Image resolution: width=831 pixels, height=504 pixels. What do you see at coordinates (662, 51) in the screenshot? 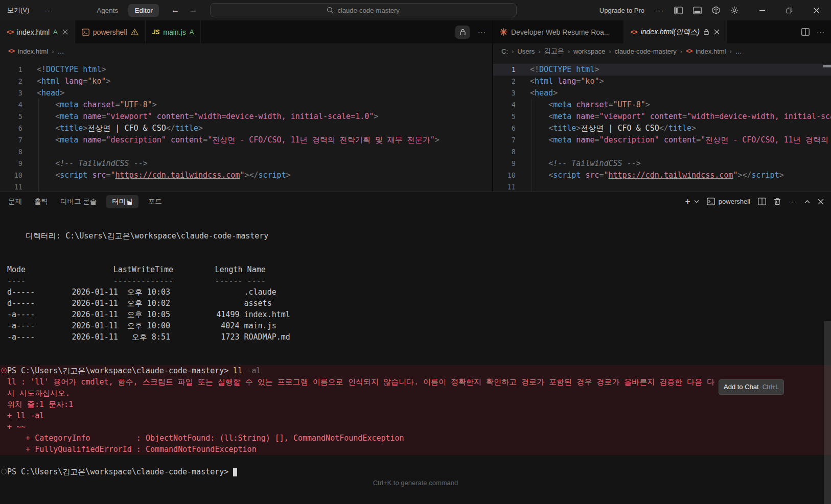
I see `breadcrumb: C: › Users › 김고은 › workspace › claude-co…` at bounding box center [662, 51].